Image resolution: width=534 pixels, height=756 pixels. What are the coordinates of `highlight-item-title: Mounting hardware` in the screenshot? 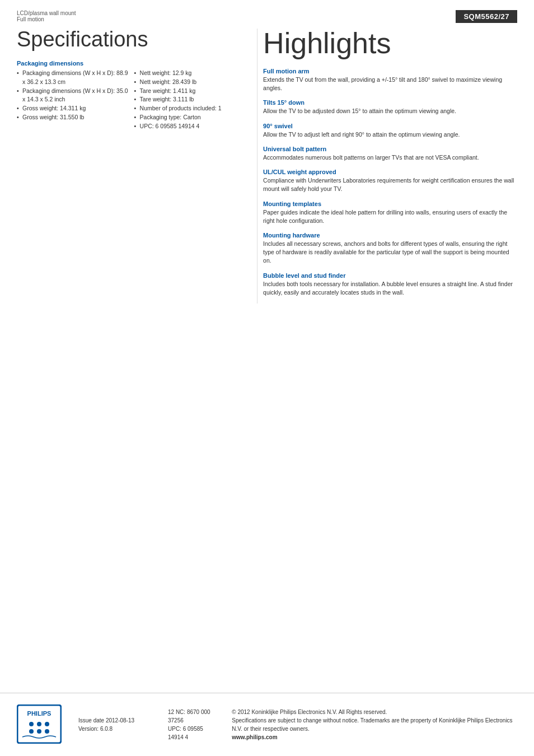 It's located at (390, 235).